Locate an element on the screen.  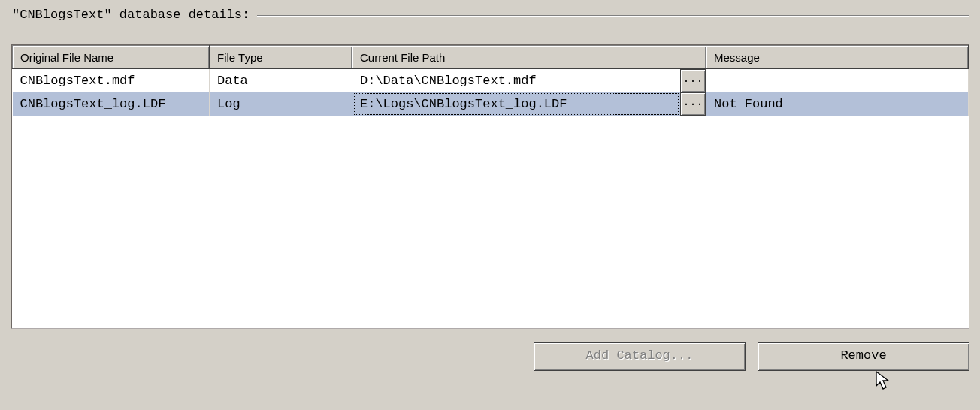
add-catalog-button: Add Catalog... is located at coordinates (640, 357).